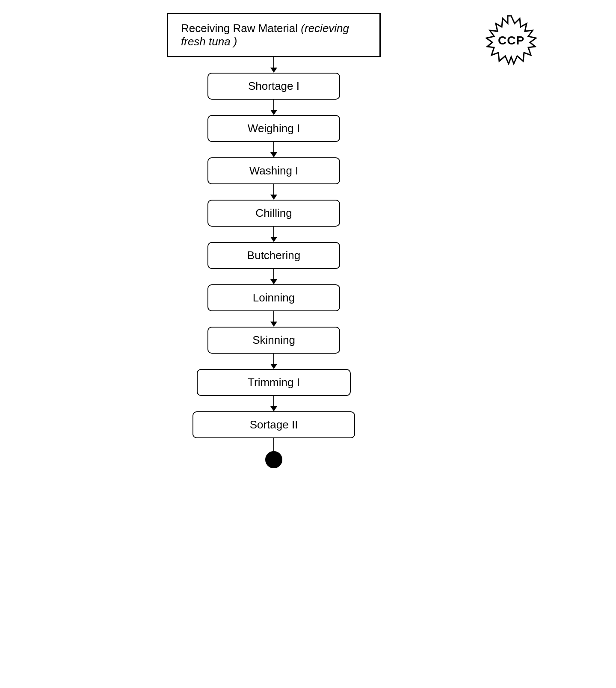  Describe the element at coordinates (274, 340) in the screenshot. I see `step-skinning: Skinning` at that location.